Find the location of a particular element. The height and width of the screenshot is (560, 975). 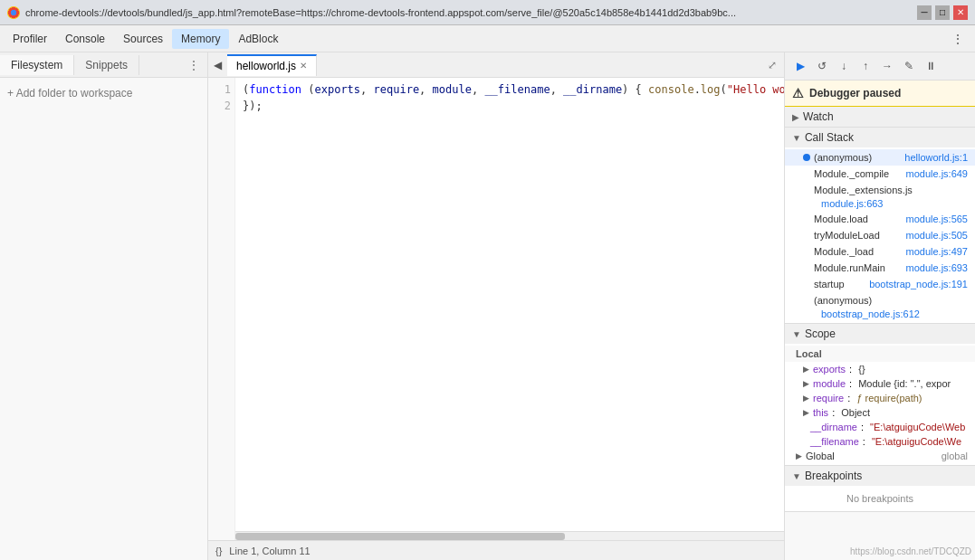

line-numbers: 1 2 is located at coordinates (222, 309).